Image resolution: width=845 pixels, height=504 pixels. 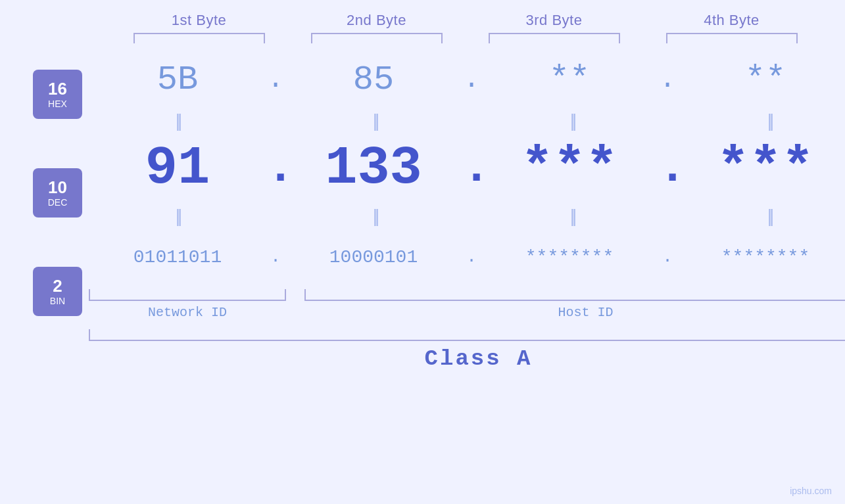 What do you see at coordinates (732, 28) in the screenshot?
I see `byte-col-4: 4th Byte` at bounding box center [732, 28].